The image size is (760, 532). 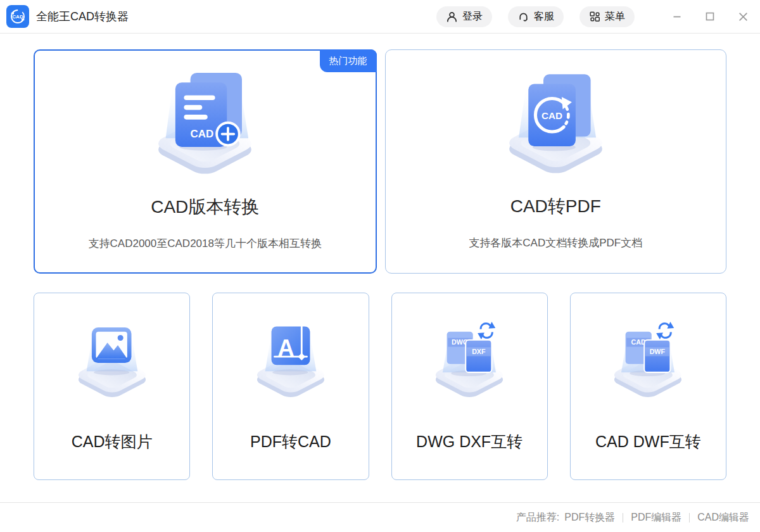 What do you see at coordinates (452, 16) in the screenshot?
I see `user-icon` at bounding box center [452, 16].